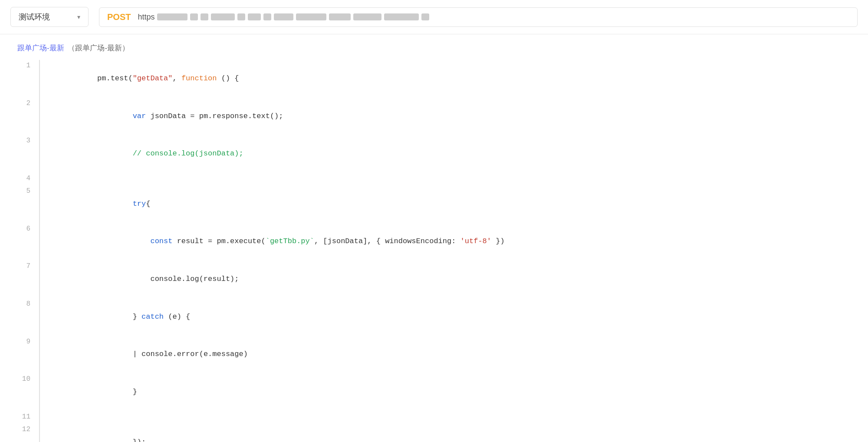 This screenshot has height=442, width=868. What do you see at coordinates (445, 280) in the screenshot?
I see `code-line-7: console.log(result);` at bounding box center [445, 280].